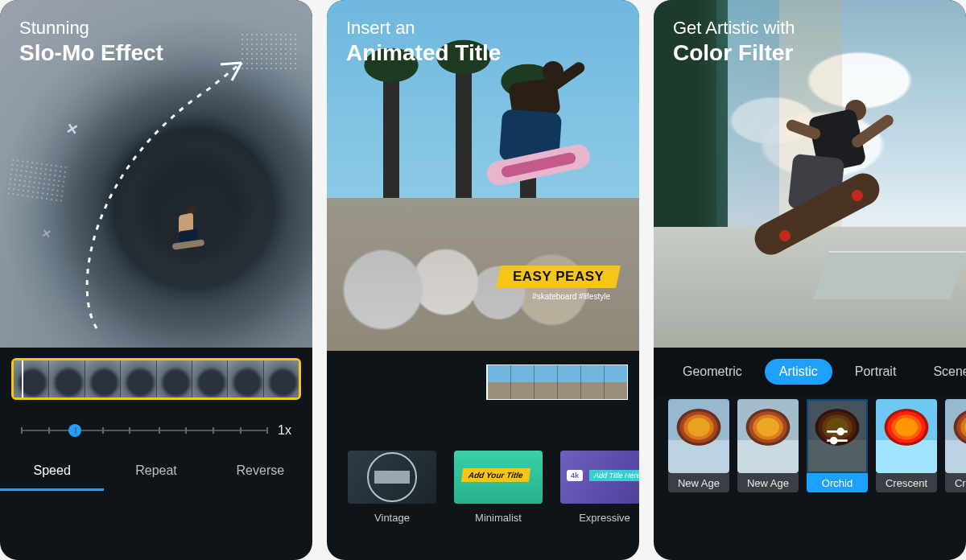 Image resolution: width=966 pixels, height=560 pixels. What do you see at coordinates (600, 477) in the screenshot?
I see `title-preview: 4kAdd Title Here` at bounding box center [600, 477].